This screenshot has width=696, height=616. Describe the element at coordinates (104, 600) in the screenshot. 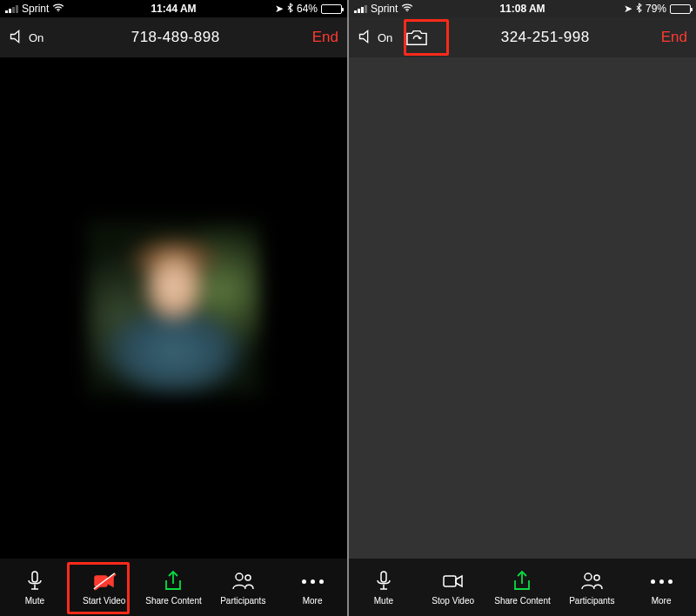

I see `start-video-label: Start Video` at that location.